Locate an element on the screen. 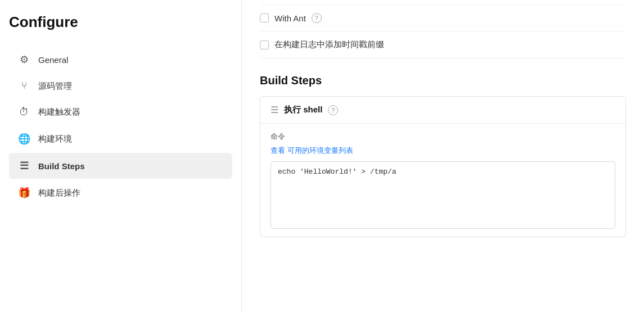 The image size is (644, 312). drag-handle-icon: ☰ is located at coordinates (274, 110).